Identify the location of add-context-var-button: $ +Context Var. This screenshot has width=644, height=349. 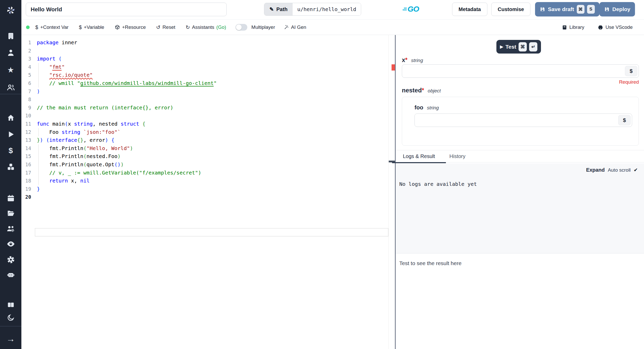
(52, 27).